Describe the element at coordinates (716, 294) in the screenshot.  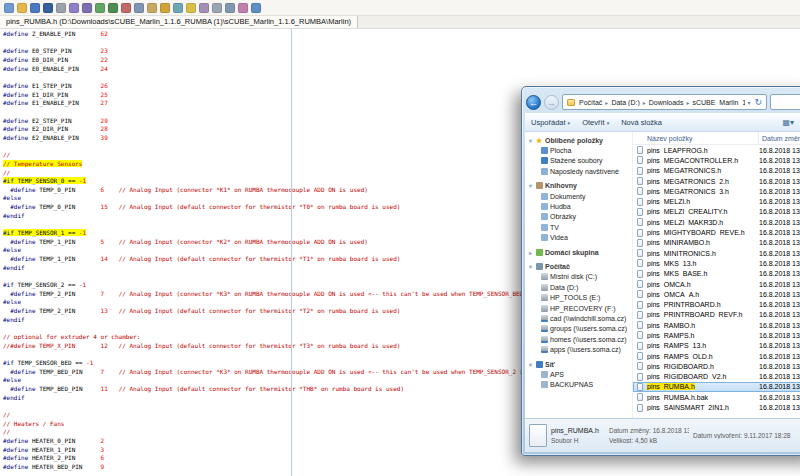
I see `file-row: pins_OMCA_A.h16.8.2018 13:57` at that location.